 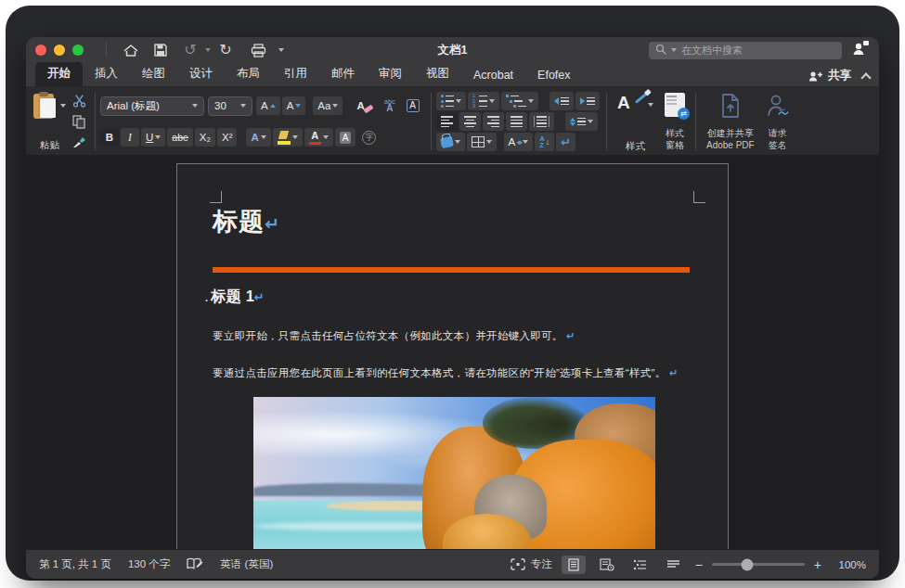 I want to click on ribbon-tabbar: 开始 插入 绘图 设计 布局 引用 邮件 审阅 视图 Acrobat Efofe…, so click(x=453, y=74).